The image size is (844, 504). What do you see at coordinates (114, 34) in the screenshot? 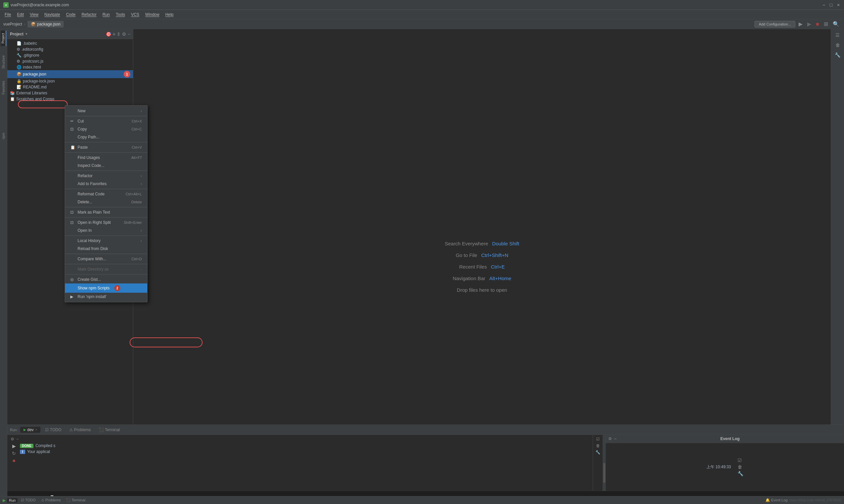
I see `expand-all-icon: ≡` at bounding box center [114, 34].